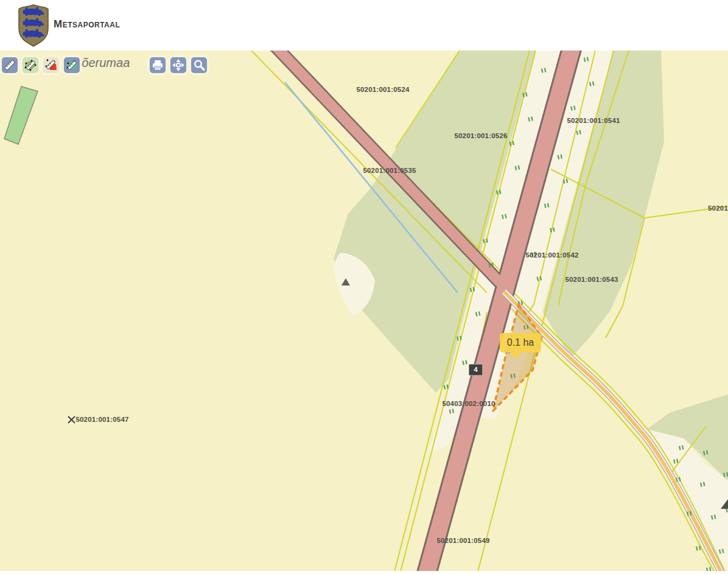 Image resolution: width=728 pixels, height=574 pixels. What do you see at coordinates (86, 24) in the screenshot?
I see `page-title: Metsaportaal` at bounding box center [86, 24].